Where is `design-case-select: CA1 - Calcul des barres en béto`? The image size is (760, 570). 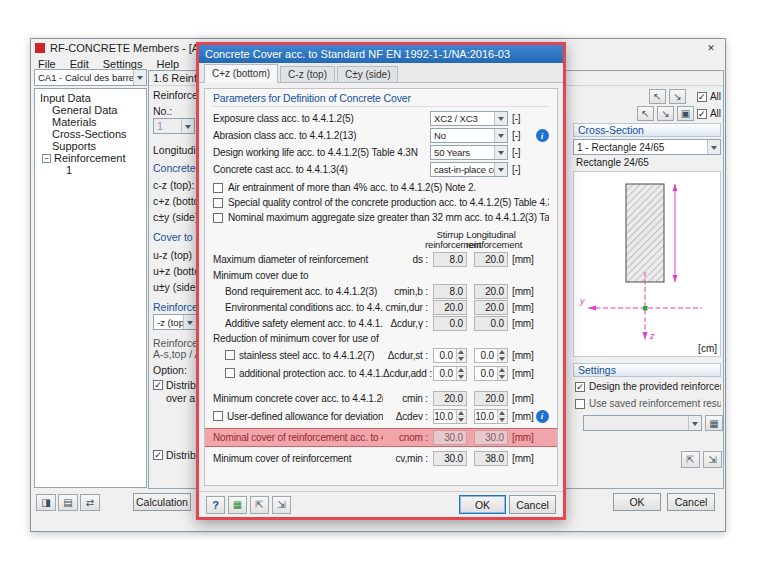
design-case-select: CA1 - Calcul des barres en béto is located at coordinates (90, 78).